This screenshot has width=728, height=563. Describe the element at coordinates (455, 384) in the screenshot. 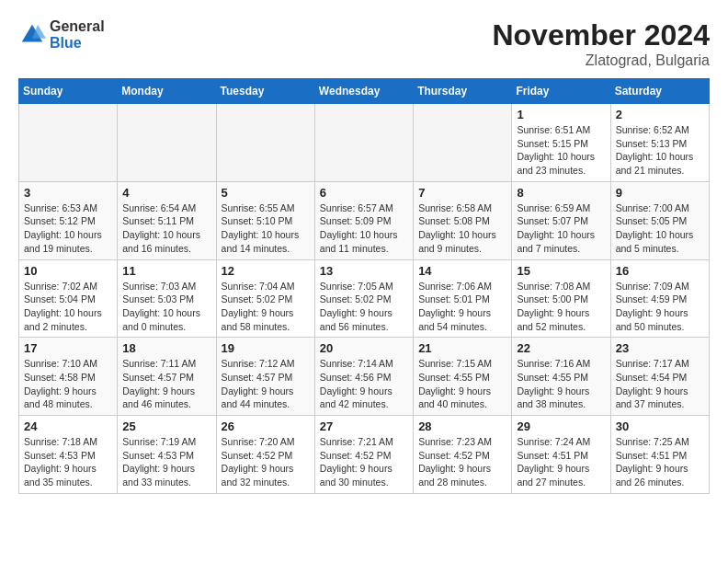

I see `day-info: Sunrise: 7:15 AM Sunset: 4:55 PM Dayligh…` at that location.